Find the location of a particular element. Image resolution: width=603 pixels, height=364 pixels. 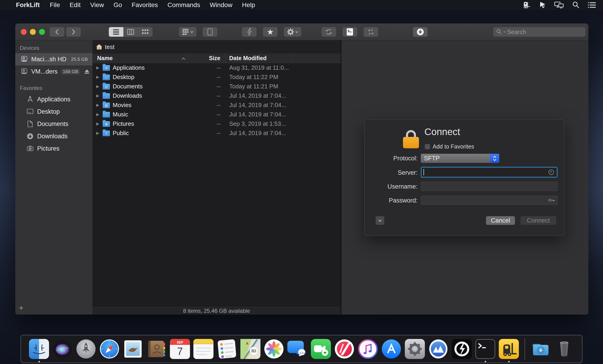

terminal-button is located at coordinates (350, 32).